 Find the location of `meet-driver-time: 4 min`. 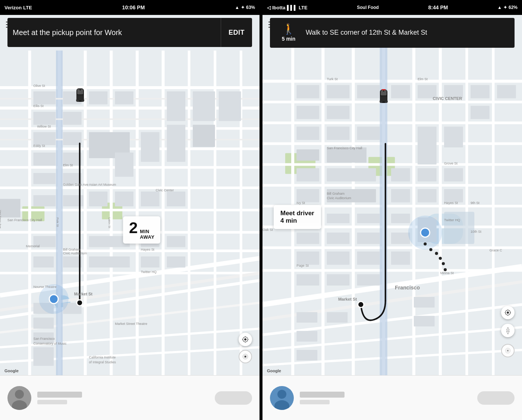

meet-driver-time: 4 min is located at coordinates (298, 221).